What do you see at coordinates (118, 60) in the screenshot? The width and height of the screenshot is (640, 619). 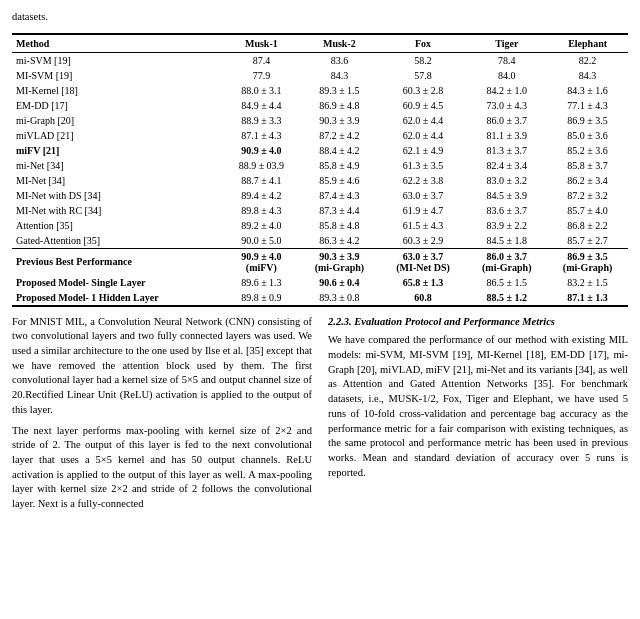 I see `cell-method: mi-SVM [19]` at bounding box center [118, 60].